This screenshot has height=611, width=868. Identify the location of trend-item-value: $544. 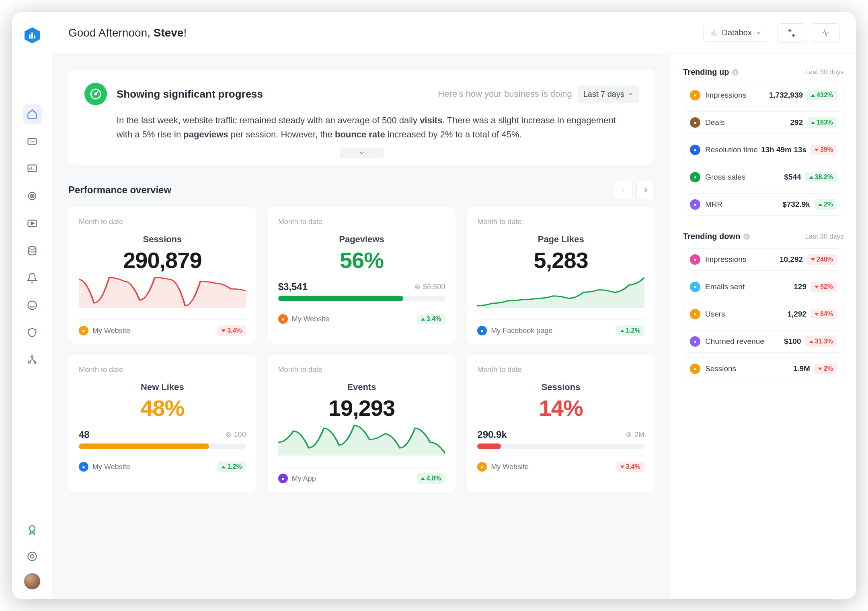
(792, 177).